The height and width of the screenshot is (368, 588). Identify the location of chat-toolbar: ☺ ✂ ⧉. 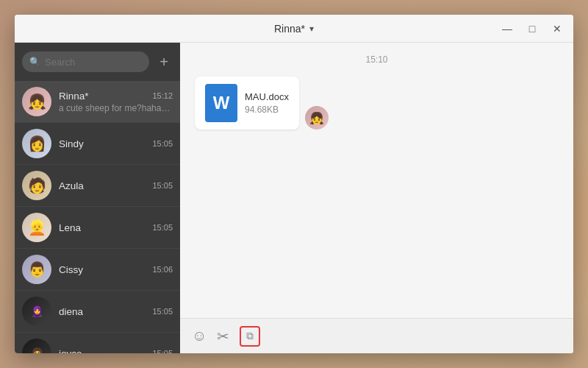
(376, 336).